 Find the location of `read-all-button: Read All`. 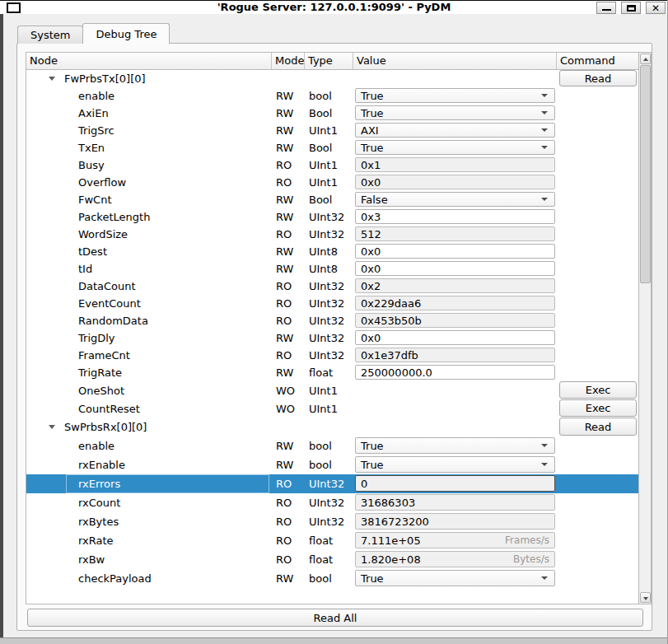

read-all-button: Read All is located at coordinates (335, 618).